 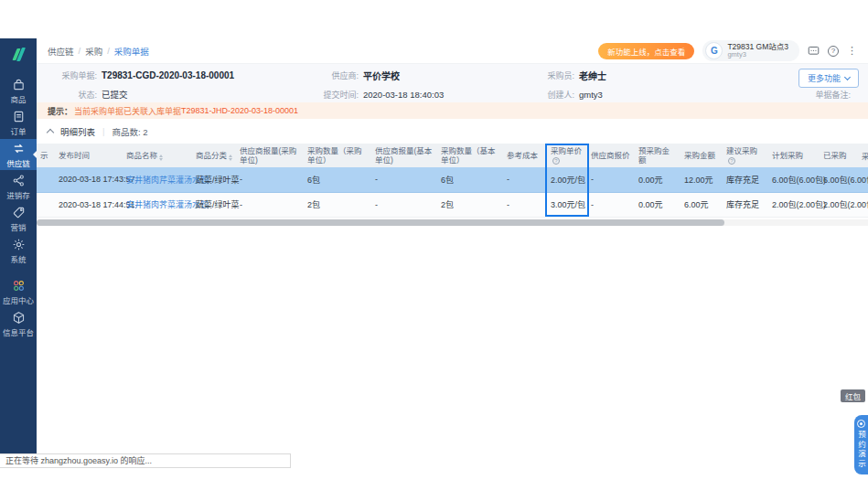 What do you see at coordinates (814, 51) in the screenshot?
I see `message-icon` at bounding box center [814, 51].